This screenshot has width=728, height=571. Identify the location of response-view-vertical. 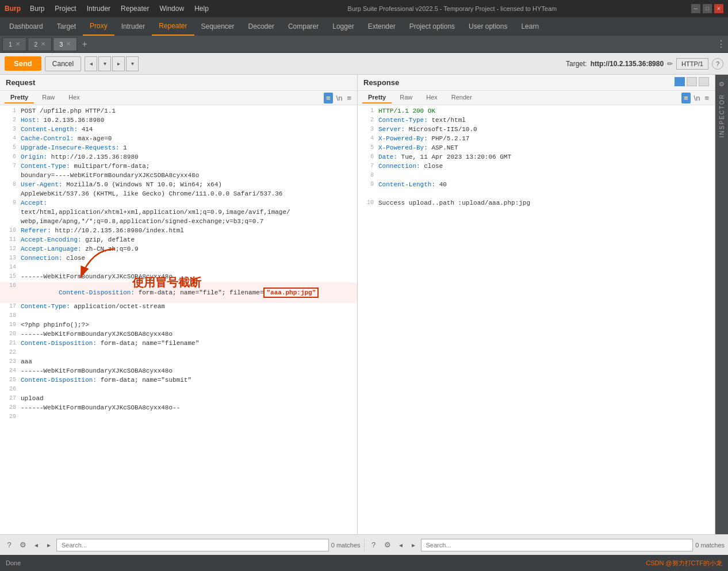
(704, 82).